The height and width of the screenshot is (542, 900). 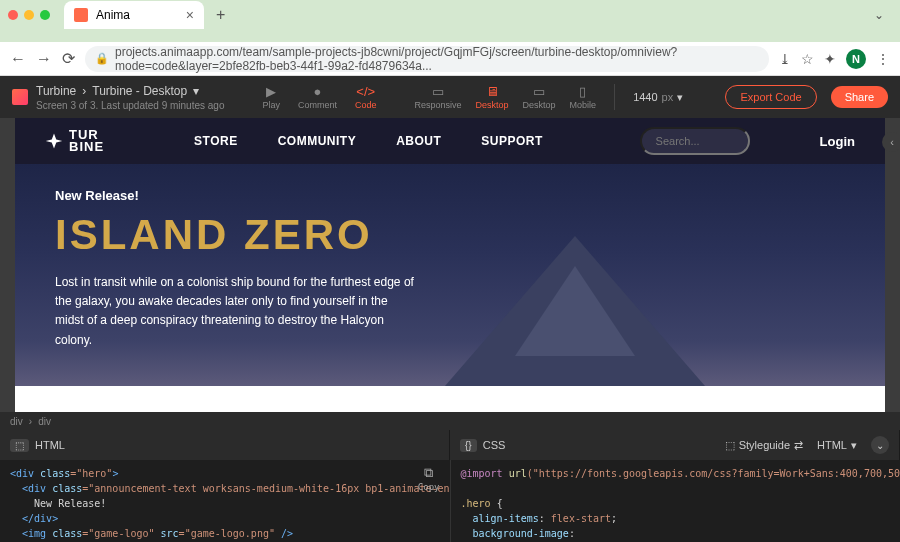 What do you see at coordinates (196, 91) in the screenshot?
I see `dropdown-icon: ▾` at bounding box center [196, 91].